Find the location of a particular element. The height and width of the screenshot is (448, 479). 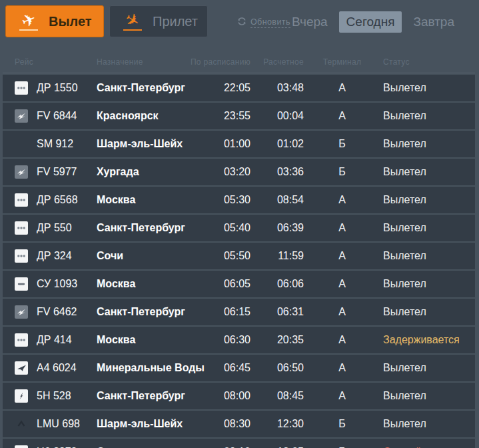

flight-number: A4 6024 is located at coordinates (67, 368).